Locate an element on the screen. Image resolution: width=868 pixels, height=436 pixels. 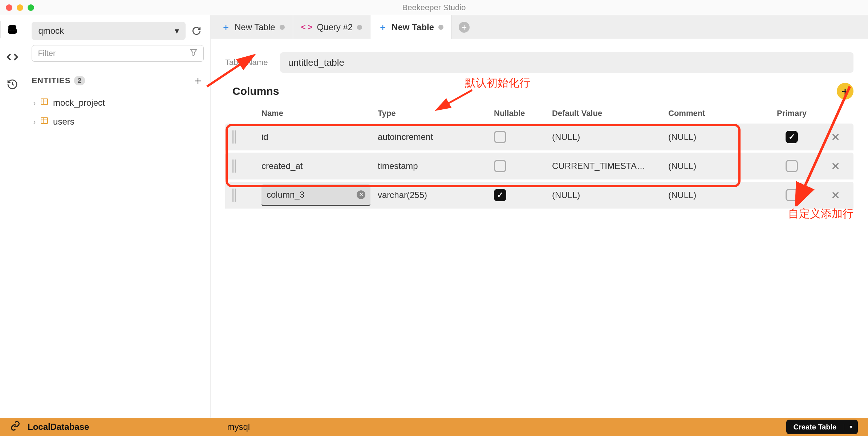
window-maximize-button is located at coordinates (31, 8).